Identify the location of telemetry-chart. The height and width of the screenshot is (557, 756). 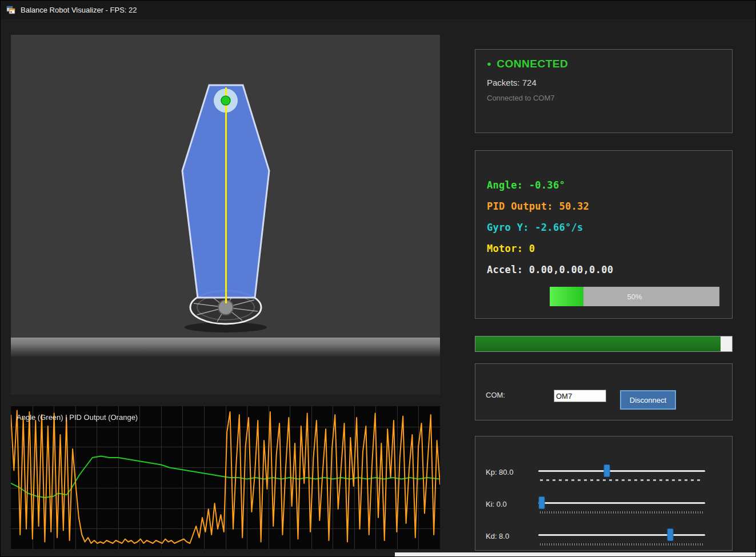
(225, 478).